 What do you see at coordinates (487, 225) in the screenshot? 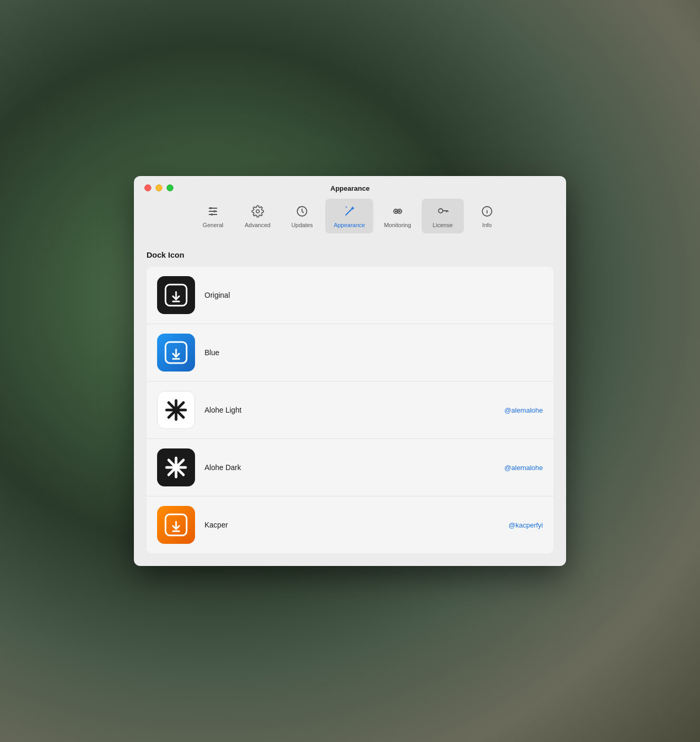
I see `tab-info-label: Info` at bounding box center [487, 225].